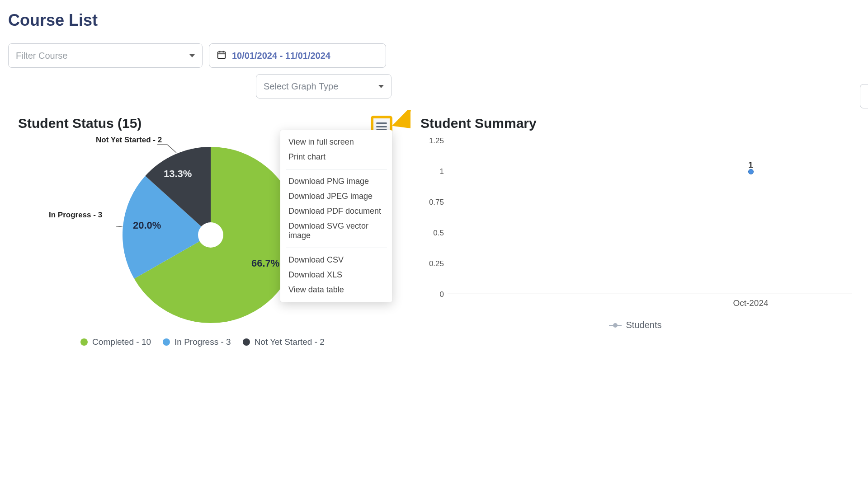 The image size is (868, 488). Describe the element at coordinates (324, 86) in the screenshot. I see `graph-type-select: Select Graph Type` at that location.